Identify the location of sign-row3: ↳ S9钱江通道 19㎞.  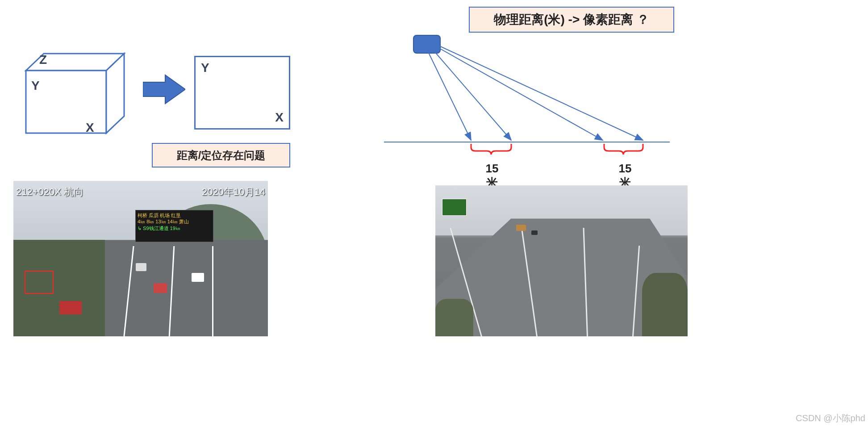
(174, 228).